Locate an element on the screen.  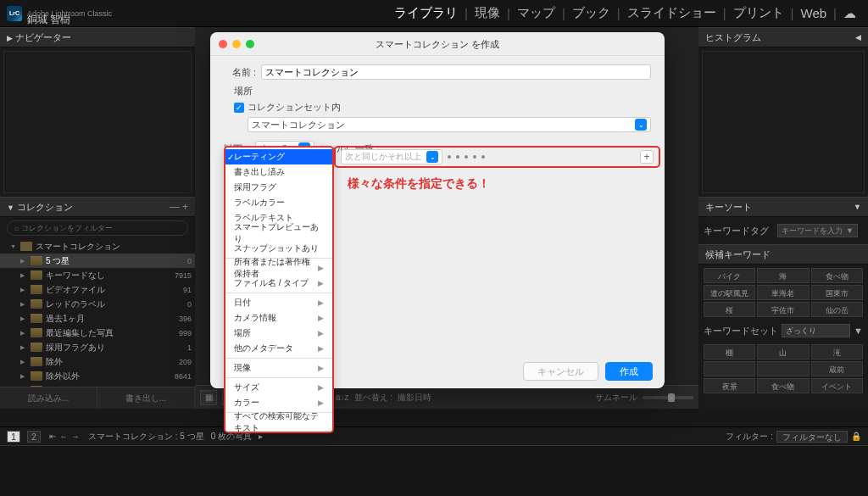
in-set-checkbox: ✓ is located at coordinates (239, 108).